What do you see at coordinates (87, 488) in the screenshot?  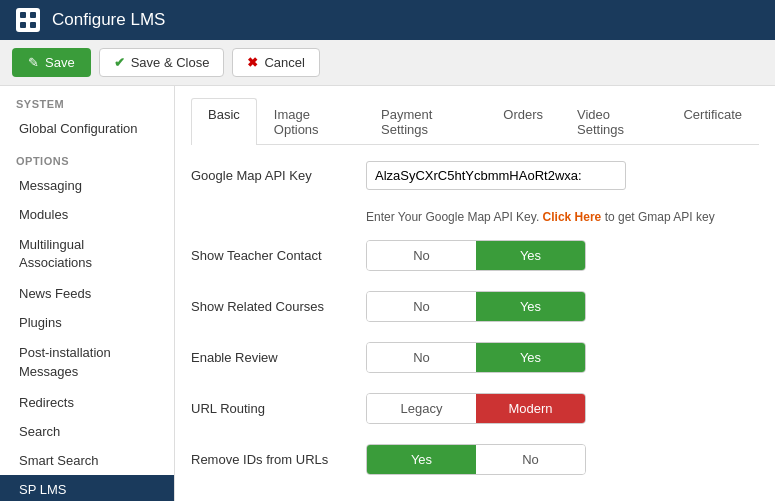 I see `sidebar-item-sp-lms: SP LMS` at bounding box center [87, 488].